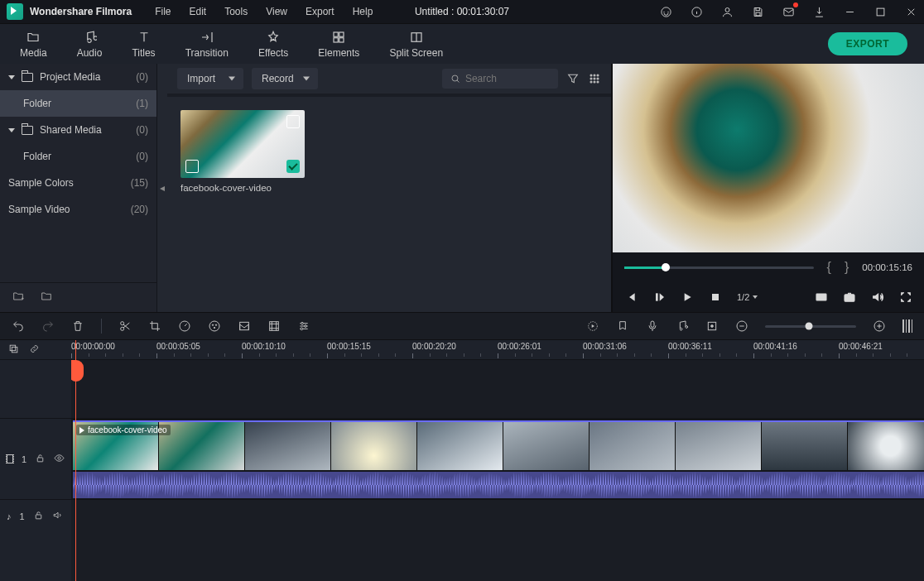 This screenshot has width=924, height=581. What do you see at coordinates (192, 166) in the screenshot?
I see `clip-add-icon` at bounding box center [192, 166].